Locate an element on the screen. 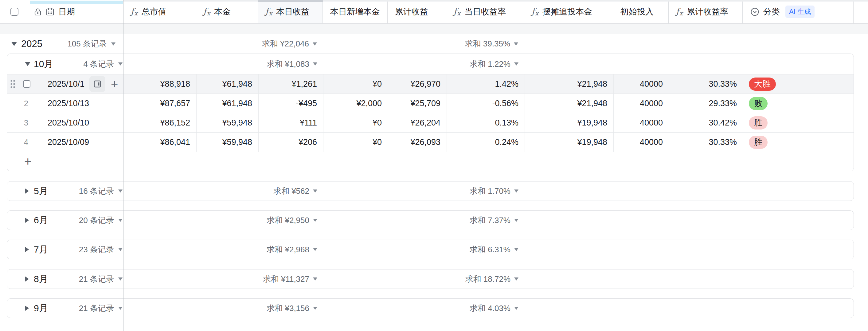 The height and width of the screenshot is (331, 868). cell-category: 败 is located at coordinates (799, 103).